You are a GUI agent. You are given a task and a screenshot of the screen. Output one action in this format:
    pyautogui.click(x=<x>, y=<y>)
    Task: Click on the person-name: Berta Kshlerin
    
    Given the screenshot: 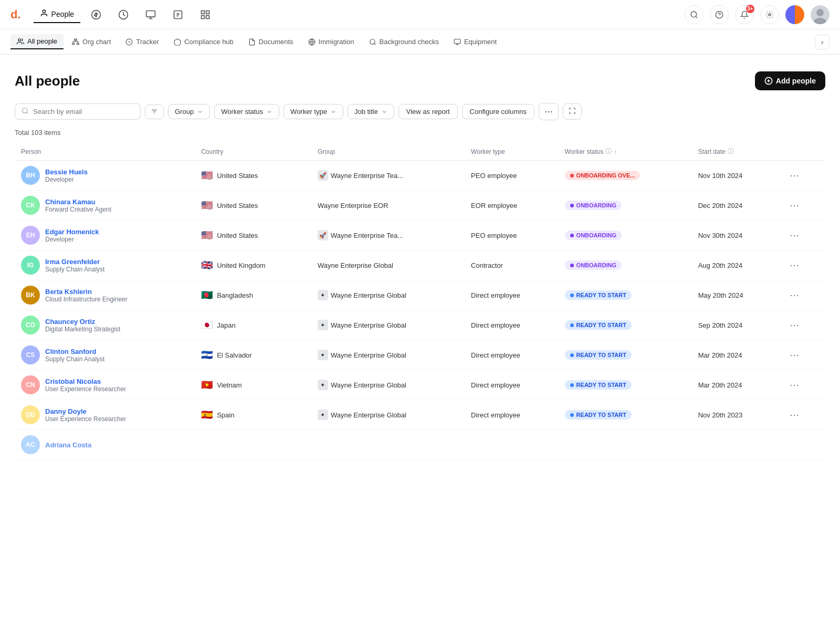 What is the action you would take?
    pyautogui.click(x=86, y=292)
    